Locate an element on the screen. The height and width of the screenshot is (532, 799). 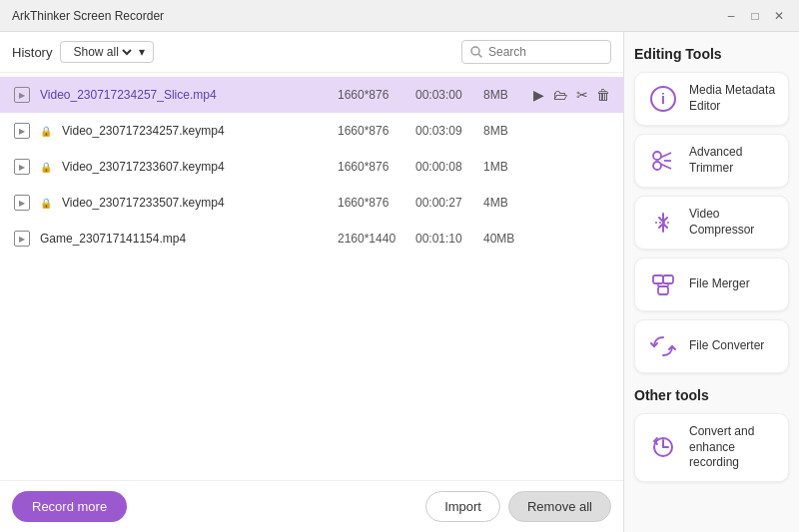
record-more-button: Record more is located at coordinates (70, 507).